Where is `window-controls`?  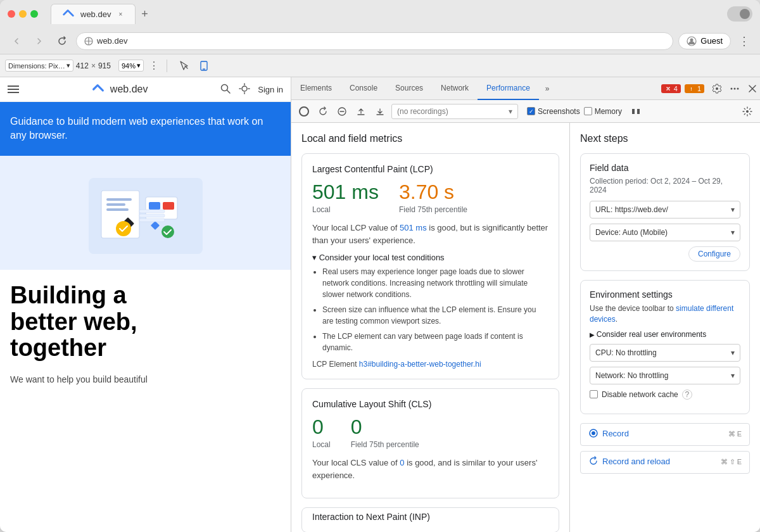
window-controls is located at coordinates (740, 14).